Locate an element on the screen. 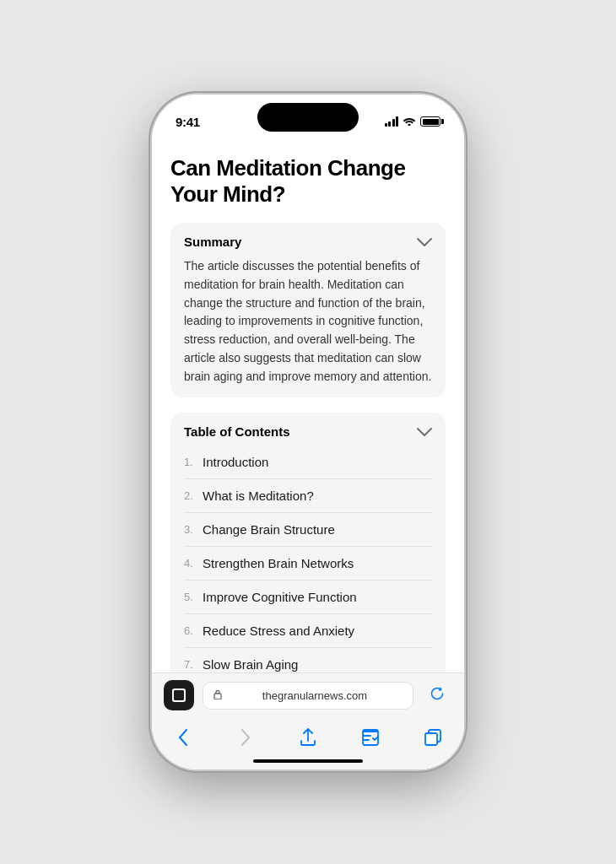 This screenshot has width=616, height=864. browser-bar: thegranularnews.com is located at coordinates (308, 695).